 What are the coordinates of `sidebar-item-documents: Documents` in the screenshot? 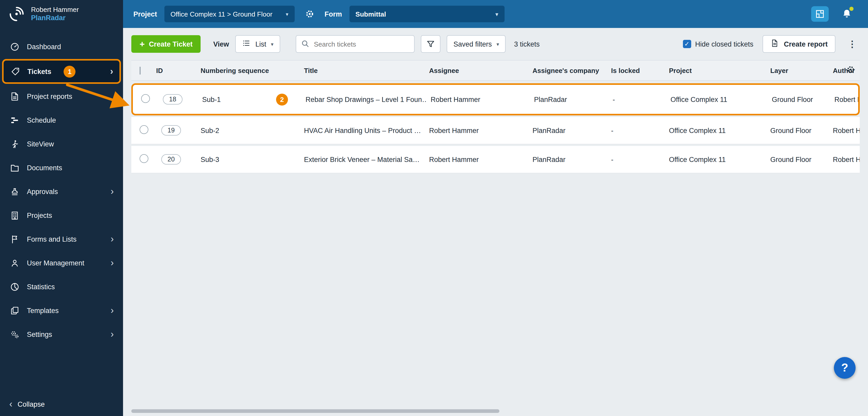 It's located at (61, 168).